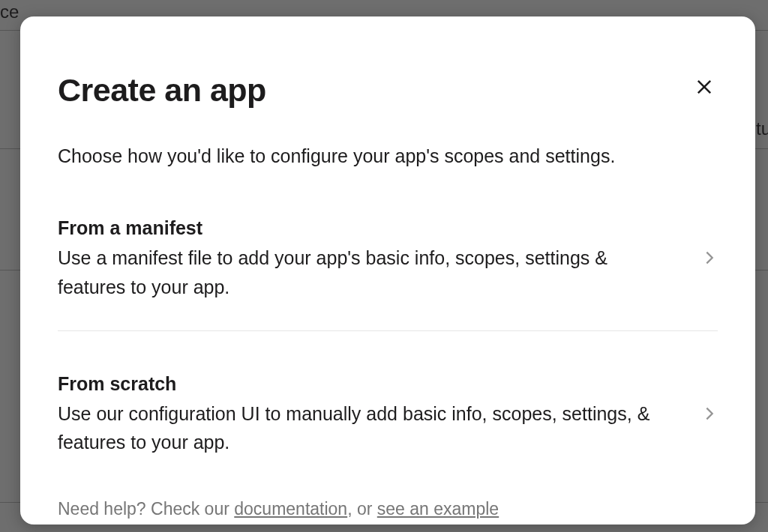 This screenshot has width=768, height=532. Describe the element at coordinates (388, 331) in the screenshot. I see `divider` at that location.